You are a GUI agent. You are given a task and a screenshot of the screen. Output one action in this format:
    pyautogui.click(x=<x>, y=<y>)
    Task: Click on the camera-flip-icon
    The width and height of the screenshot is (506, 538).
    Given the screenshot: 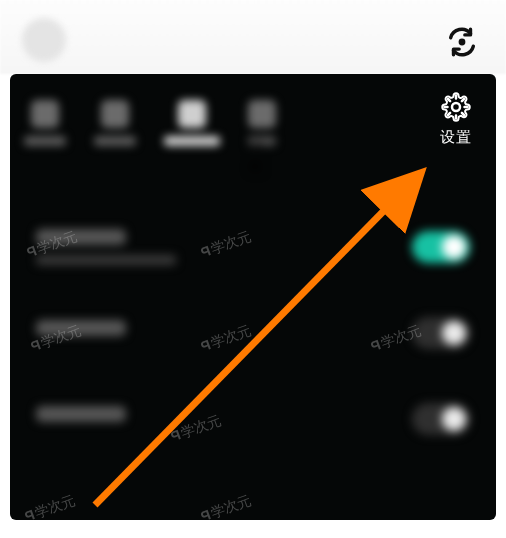 What is the action you would take?
    pyautogui.click(x=462, y=42)
    